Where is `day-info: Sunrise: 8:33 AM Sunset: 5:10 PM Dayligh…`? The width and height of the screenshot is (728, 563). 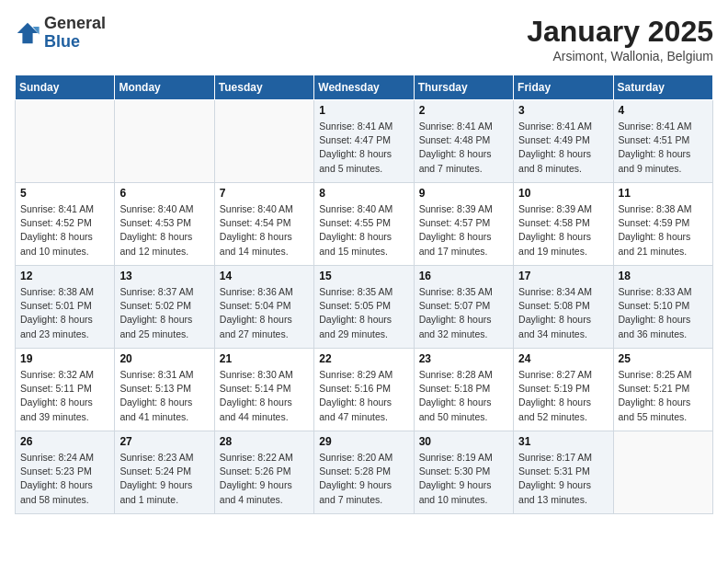 day-info: Sunrise: 8:33 AM Sunset: 5:10 PM Dayligh… is located at coordinates (664, 313).